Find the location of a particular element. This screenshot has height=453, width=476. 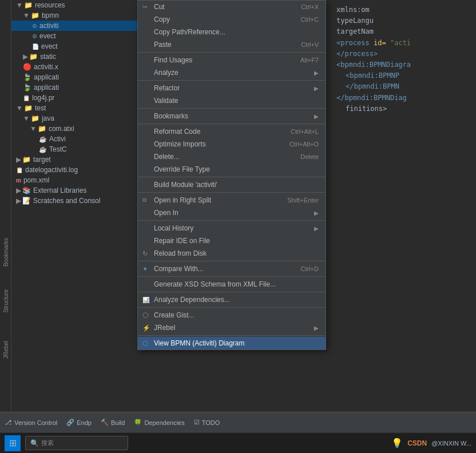

menu-local-history: Local History ▶ is located at coordinates (232, 228).